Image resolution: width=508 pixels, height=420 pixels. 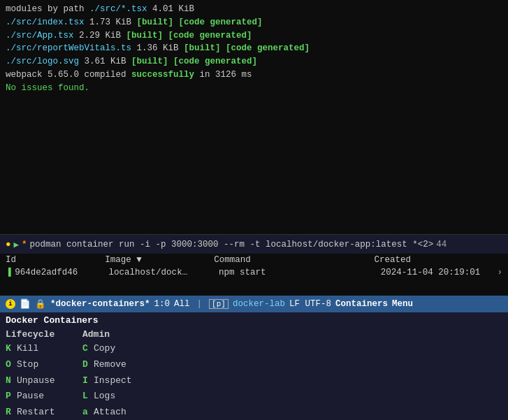 What do you see at coordinates (442, 245) in the screenshot?
I see `cmd-number: 44` at bounding box center [442, 245].